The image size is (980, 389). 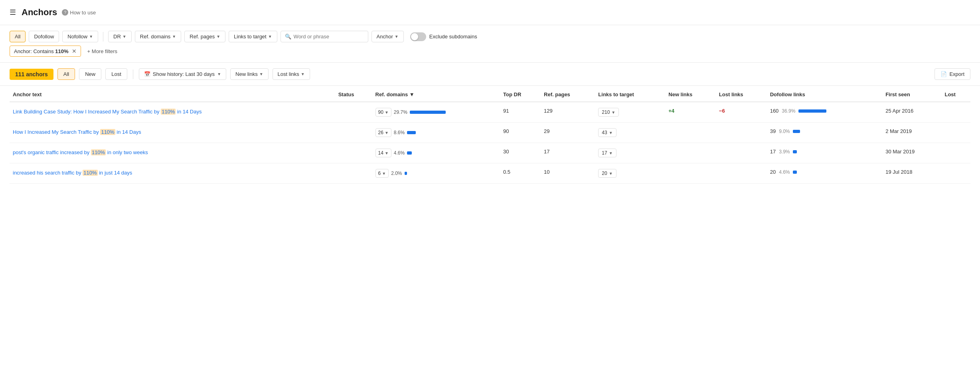 What do you see at coordinates (630, 112) in the screenshot?
I see `links-to-target-cell: 210 ▼` at bounding box center [630, 112].